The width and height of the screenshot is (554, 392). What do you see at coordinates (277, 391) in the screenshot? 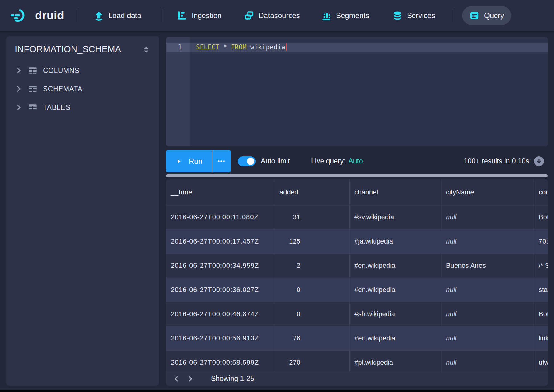
I see `bottom-edge` at bounding box center [277, 391].